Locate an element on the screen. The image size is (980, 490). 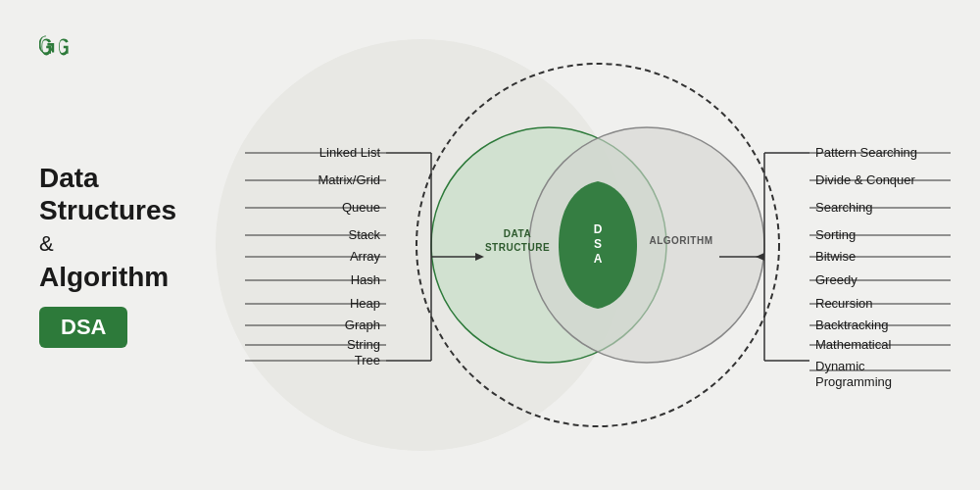
svg-text: DATA is located at coordinates (517, 233).